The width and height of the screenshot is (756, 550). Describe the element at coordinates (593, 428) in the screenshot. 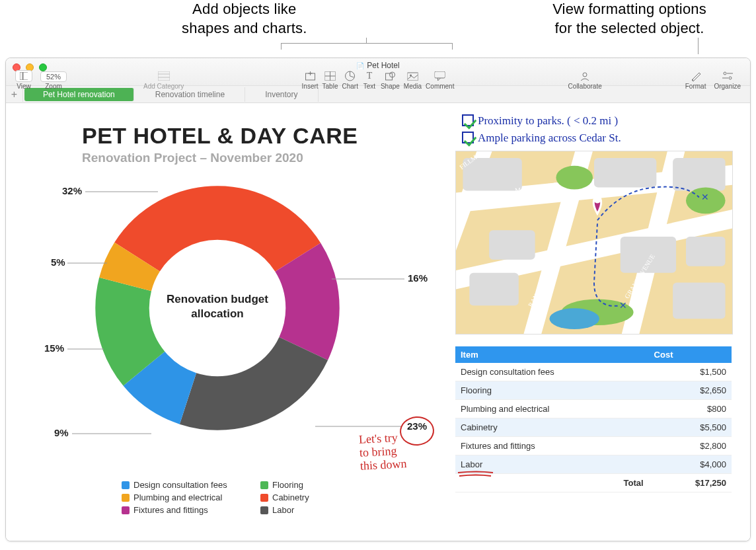

I see `table-row: Cabinetry$5,500` at that location.